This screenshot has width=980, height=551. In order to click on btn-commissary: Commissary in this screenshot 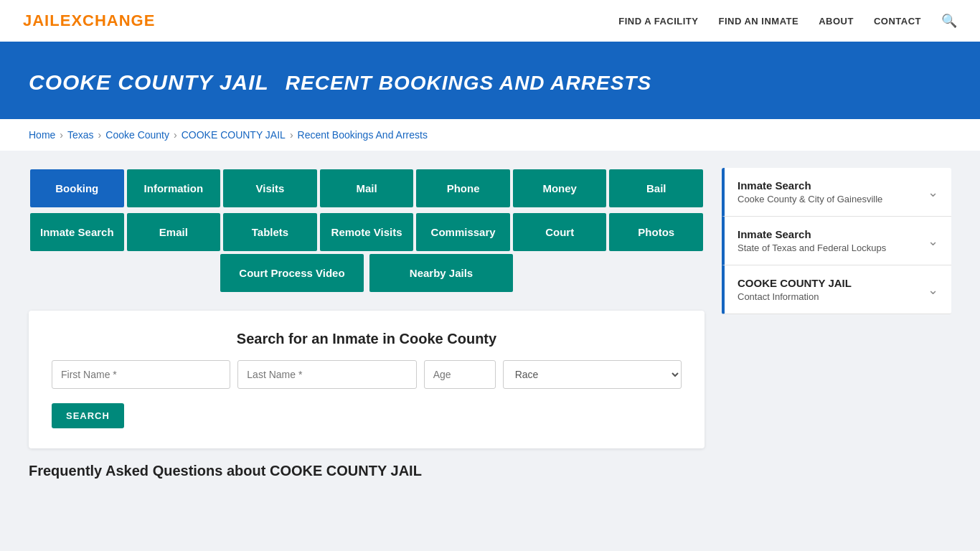, I will do `click(463, 232)`.